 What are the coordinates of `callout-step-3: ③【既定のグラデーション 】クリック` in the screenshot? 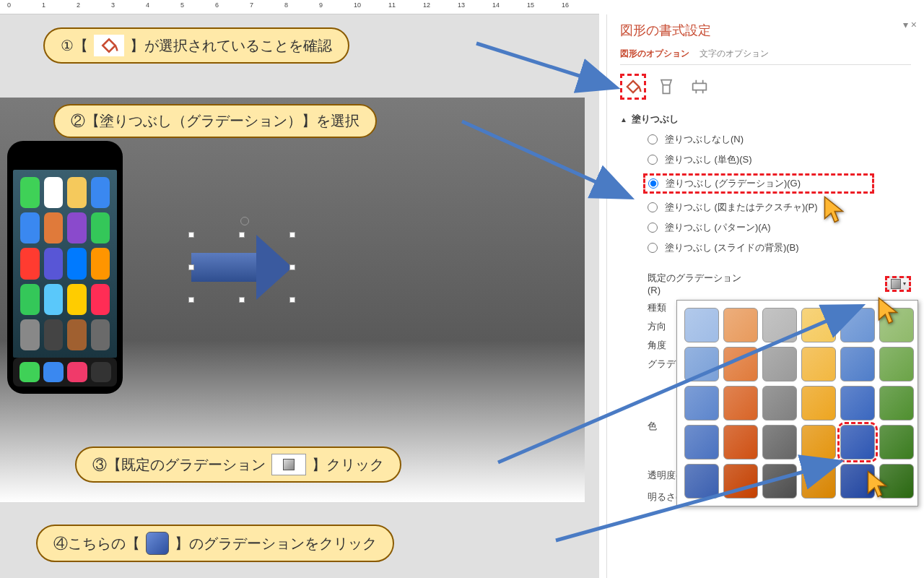 It's located at (238, 465).